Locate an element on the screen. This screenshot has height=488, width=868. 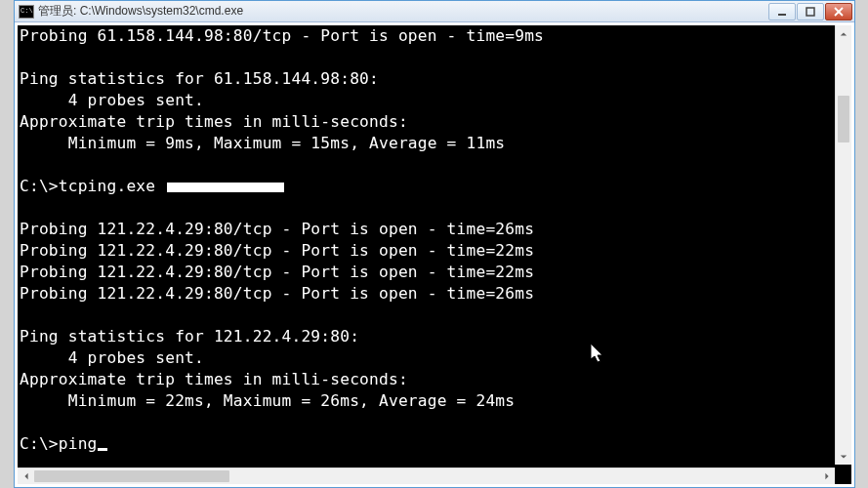
scroll-left-button is located at coordinates (25, 476).